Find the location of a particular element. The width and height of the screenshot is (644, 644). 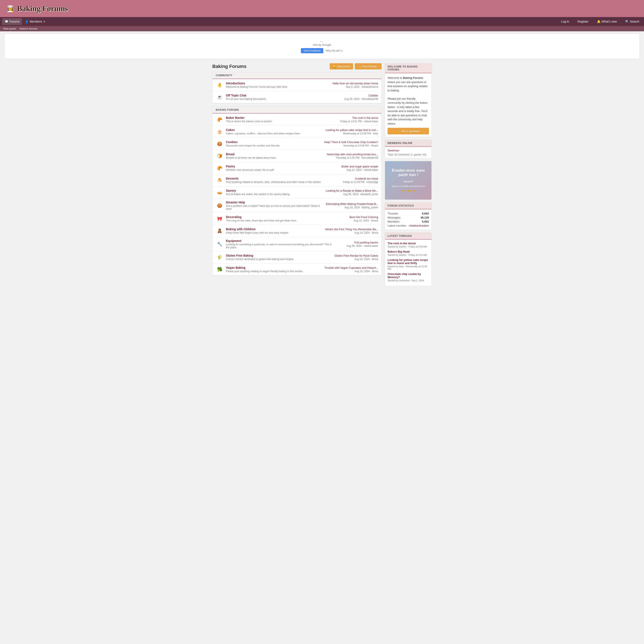

forum-icon-vegan-baking: 🥦 is located at coordinates (219, 269).